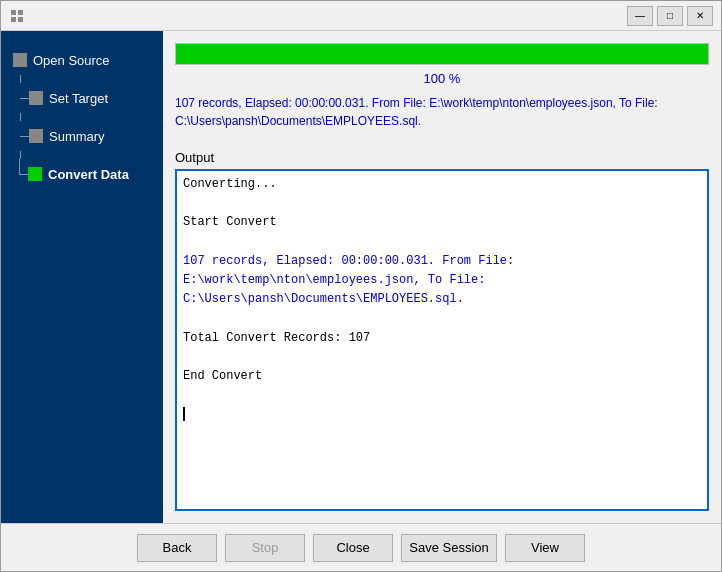 The width and height of the screenshot is (722, 572). Describe the element at coordinates (442, 78) in the screenshot. I see `progress-percent: 100 %` at that location.